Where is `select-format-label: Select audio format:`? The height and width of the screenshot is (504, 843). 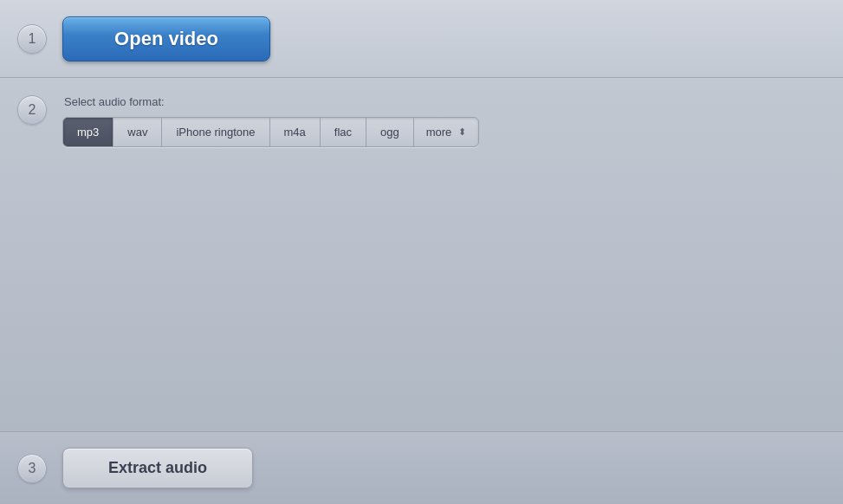 select-format-label: Select audio format: is located at coordinates (272, 102).